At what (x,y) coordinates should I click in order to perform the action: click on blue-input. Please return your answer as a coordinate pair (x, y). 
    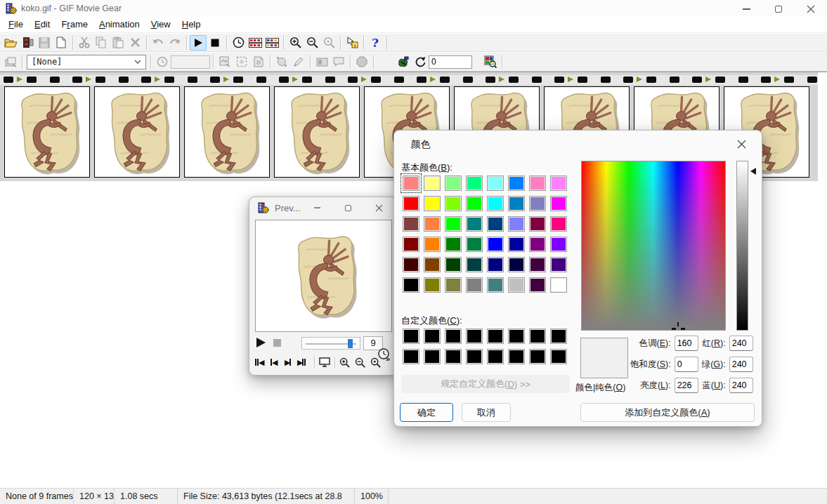
    Looking at the image, I should click on (741, 385).